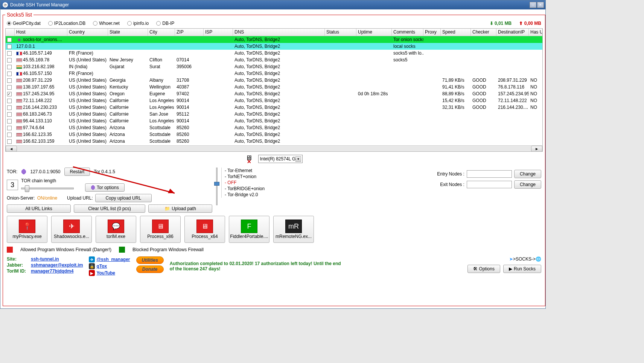 Image resolution: width=644 pixels, height=363 pixels. What do you see at coordinates (536, 32) in the screenshot?
I see `col-hasu: Has U` at bounding box center [536, 32].